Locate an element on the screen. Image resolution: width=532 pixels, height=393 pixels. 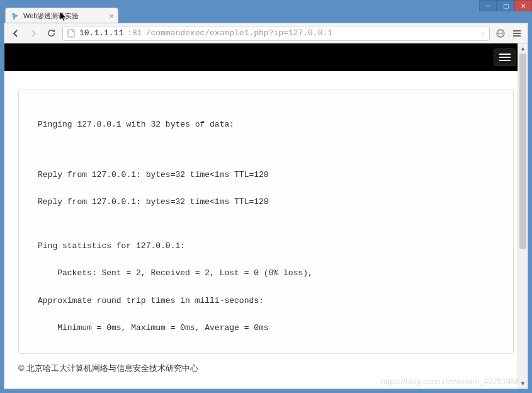
url-port: :81 is located at coordinates (135, 33).